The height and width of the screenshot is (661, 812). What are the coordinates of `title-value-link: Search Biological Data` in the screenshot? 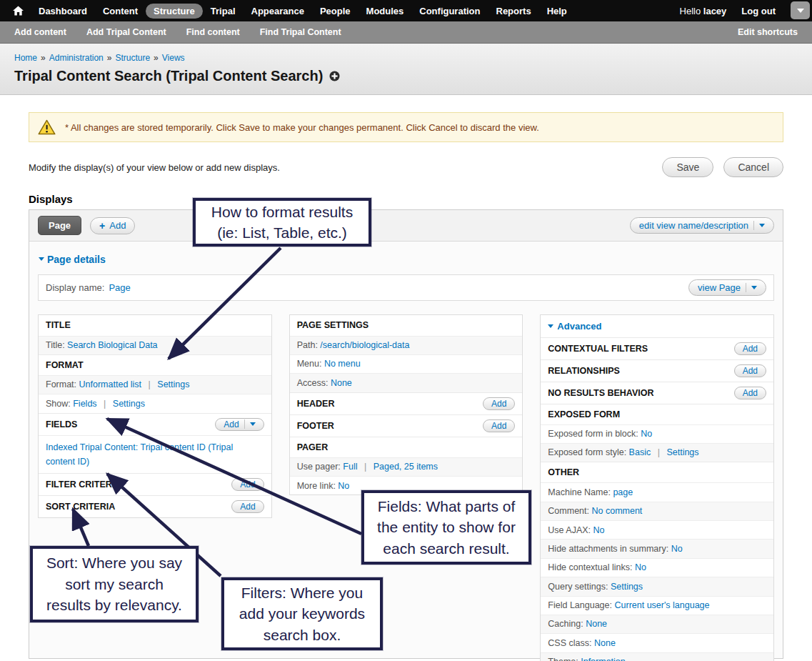 It's located at (112, 345).